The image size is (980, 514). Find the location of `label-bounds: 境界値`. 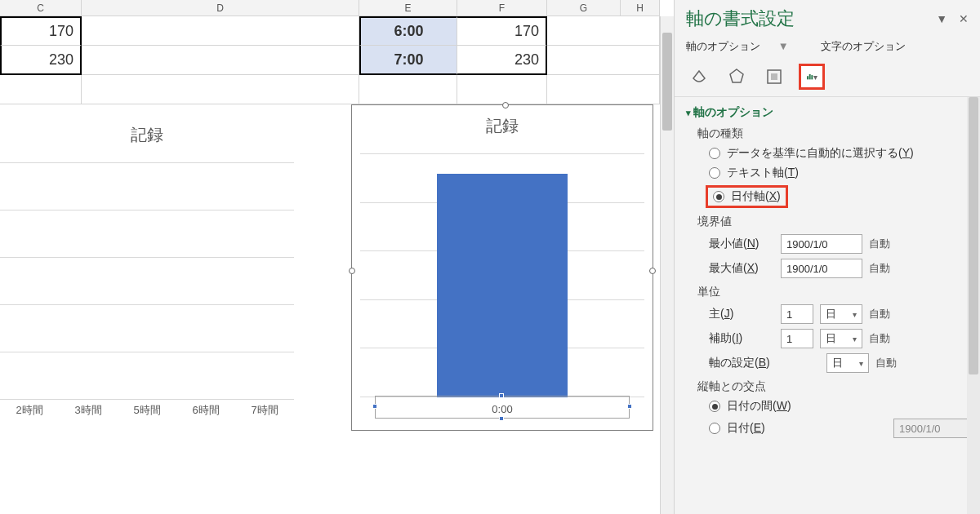

label-bounds: 境界値 is located at coordinates (836, 222).